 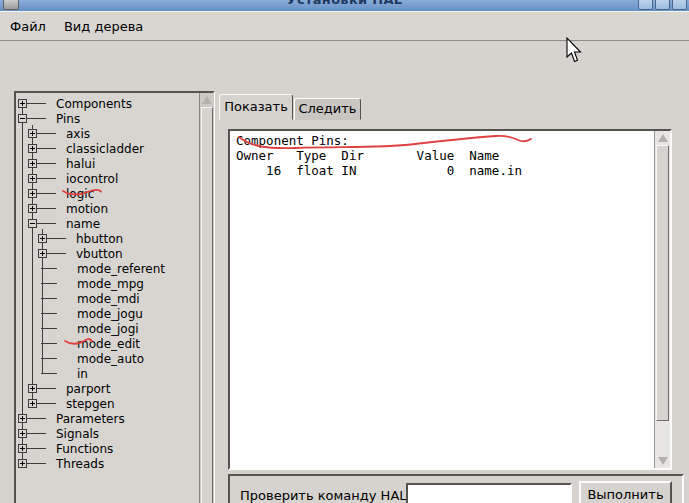 I want to click on tree-item-halui: halui, so click(x=107, y=164).